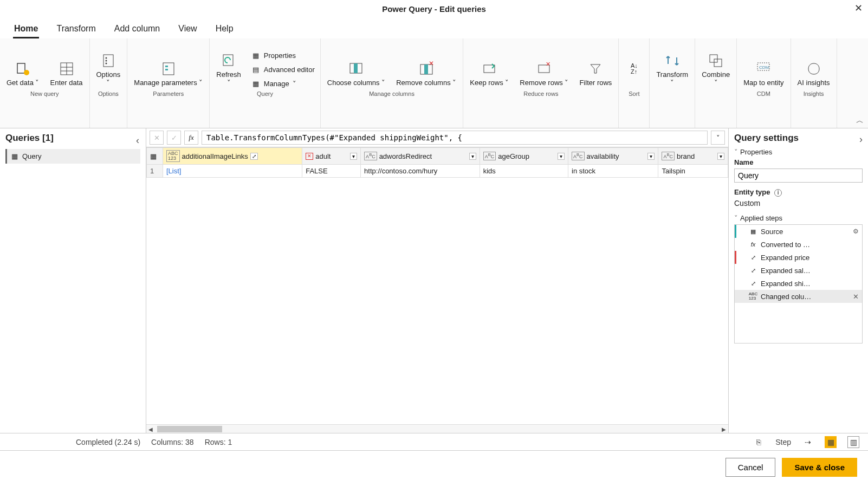  What do you see at coordinates (578, 156) in the screenshot?
I see `text-type-icon: ABC` at bounding box center [578, 156].